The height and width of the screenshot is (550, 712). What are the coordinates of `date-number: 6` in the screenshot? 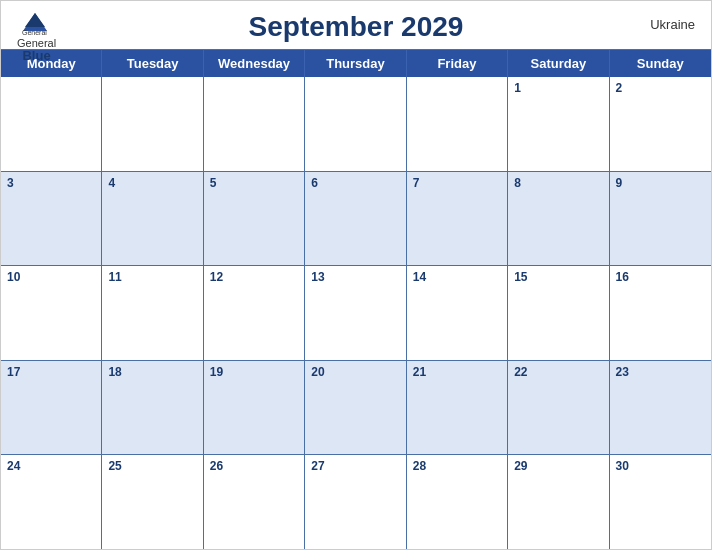 It's located at (314, 183).